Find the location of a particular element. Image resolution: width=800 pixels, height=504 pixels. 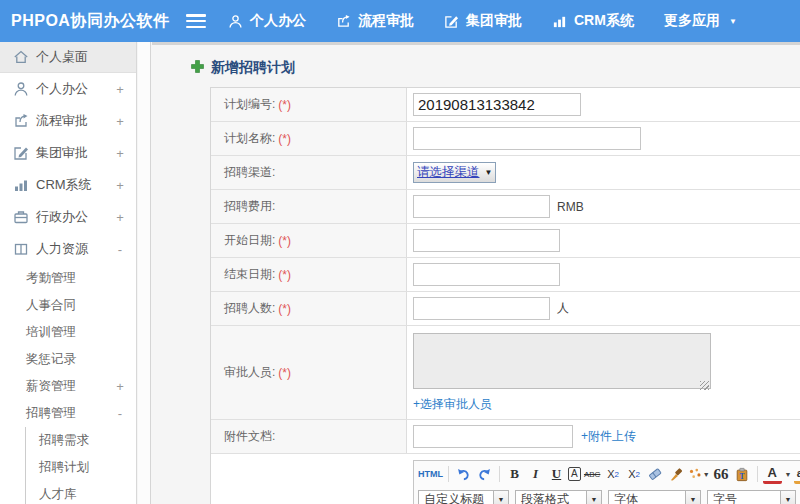

end-date-input is located at coordinates (486, 274).